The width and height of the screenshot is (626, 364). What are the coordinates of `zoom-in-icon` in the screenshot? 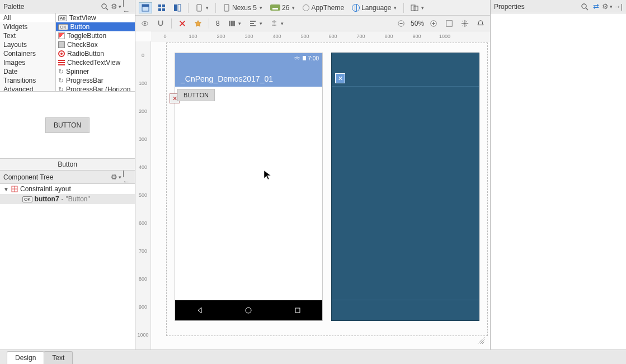 It's located at (434, 23).